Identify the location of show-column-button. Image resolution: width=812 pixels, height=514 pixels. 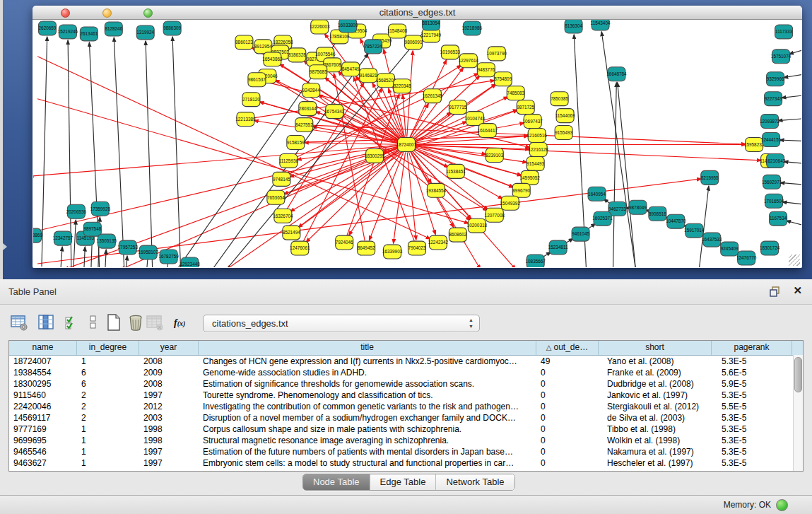
(47, 324).